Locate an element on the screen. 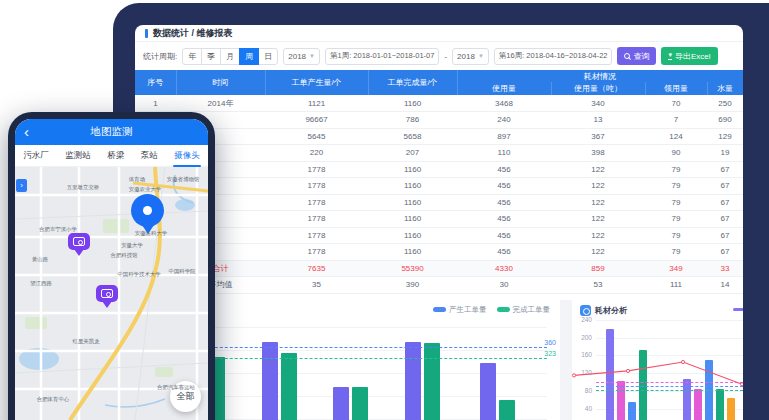  table-cell: 129 is located at coordinates (725, 136).